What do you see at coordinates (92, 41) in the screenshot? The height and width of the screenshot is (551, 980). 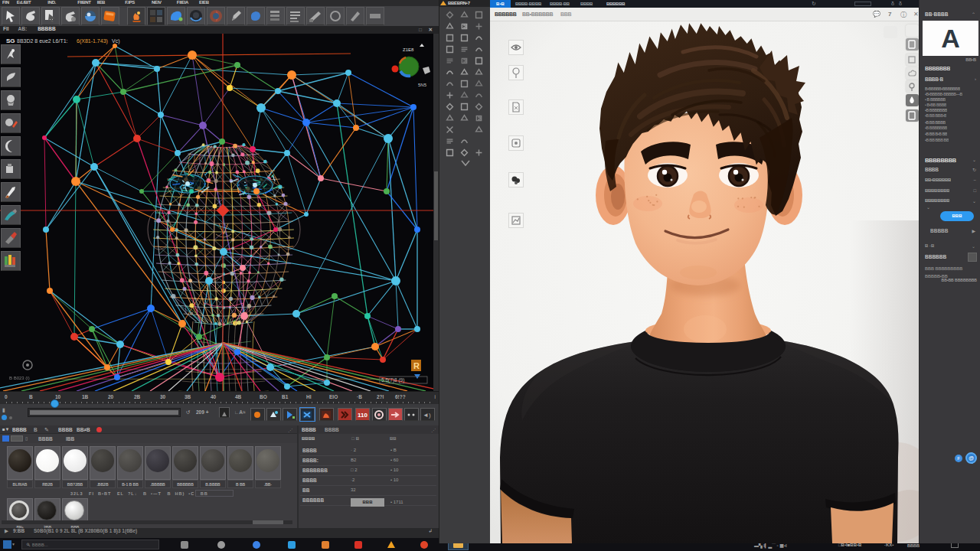 I see `svg-text: 6(X81-1.743)` at bounding box center [92, 41].